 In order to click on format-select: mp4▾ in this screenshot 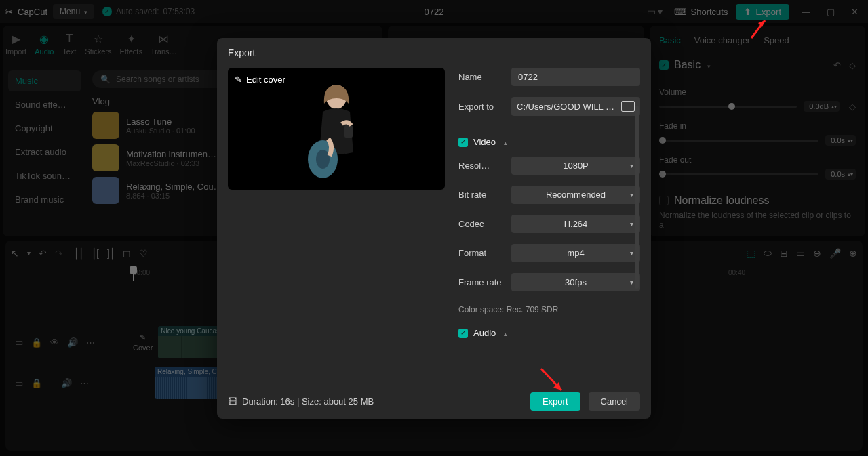, I will do `click(576, 253)`.